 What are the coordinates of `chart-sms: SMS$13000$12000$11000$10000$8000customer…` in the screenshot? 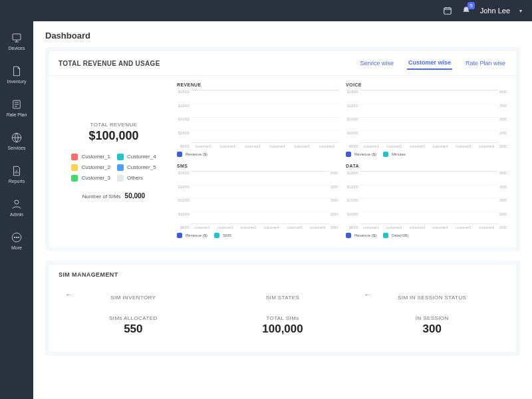 It's located at (258, 201).